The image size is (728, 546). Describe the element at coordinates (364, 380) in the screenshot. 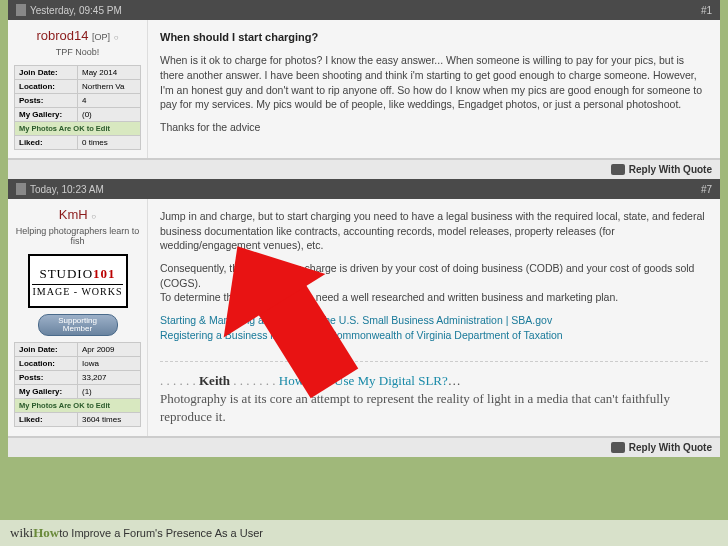

I see `signature-link: How Do I Use My Digital SLR?` at that location.